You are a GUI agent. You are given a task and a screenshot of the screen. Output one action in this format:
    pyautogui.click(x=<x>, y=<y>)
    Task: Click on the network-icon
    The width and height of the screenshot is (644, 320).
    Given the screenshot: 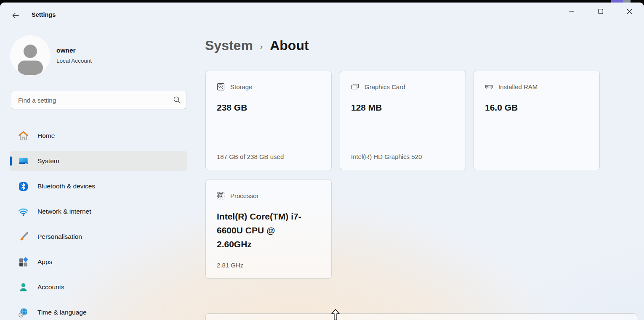 What is the action you would take?
    pyautogui.click(x=24, y=212)
    